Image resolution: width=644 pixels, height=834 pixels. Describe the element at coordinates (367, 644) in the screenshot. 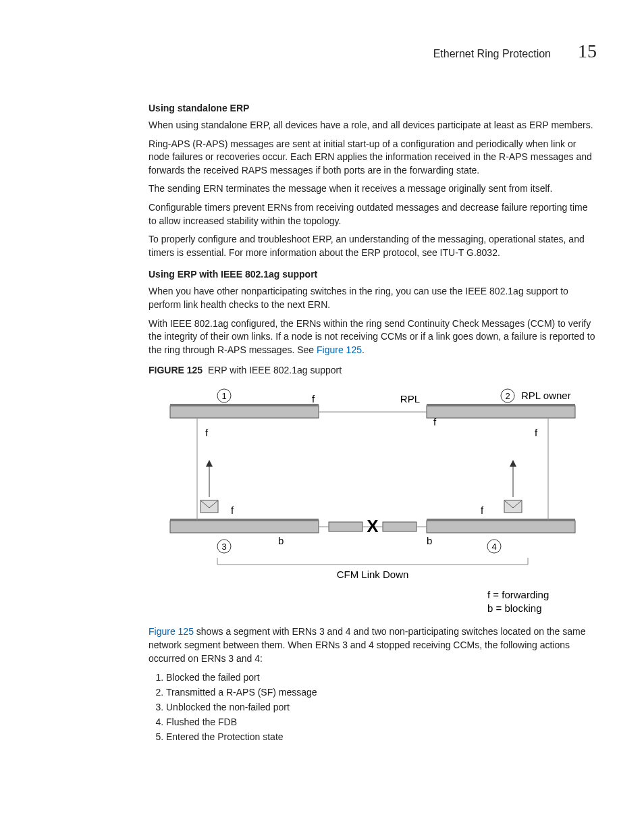

I see `body-text-span: shows a segment with ERNs 3 and 4 and tw…` at that location.